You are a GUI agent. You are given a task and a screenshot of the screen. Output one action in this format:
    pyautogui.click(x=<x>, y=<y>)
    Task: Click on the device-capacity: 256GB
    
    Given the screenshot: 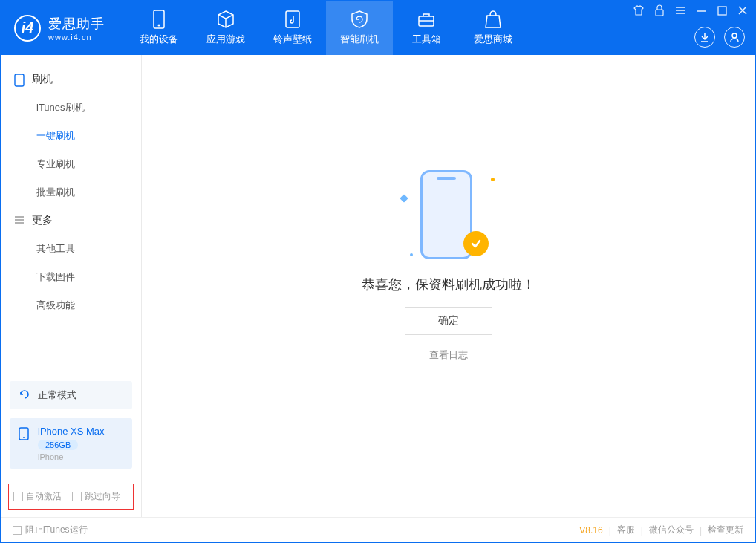 What is the action you would take?
    pyautogui.click(x=58, y=445)
    